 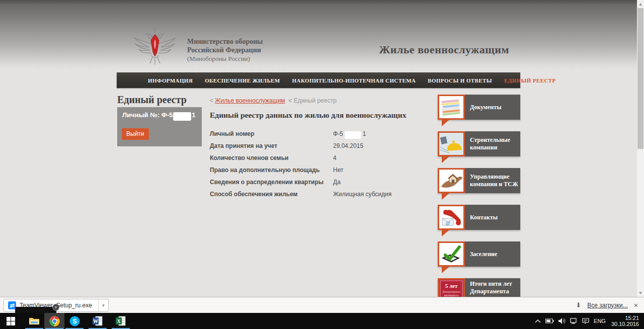 I want to click on contacts-photo-icon: @, so click(x=451, y=217).